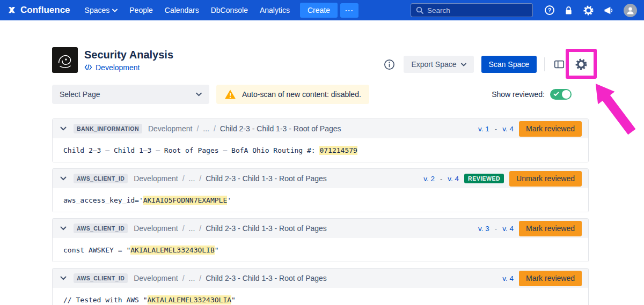 The width and height of the screenshot is (644, 305). Describe the element at coordinates (147, 200) in the screenshot. I see `finding-snippet: aws_access_key_id='AKIAIO5FODNN7EXAMPLE'` at that location.